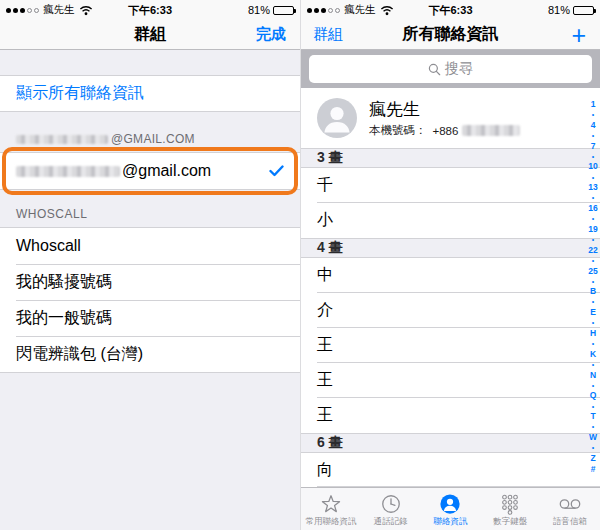  I want to click on index-item: N, so click(593, 376).